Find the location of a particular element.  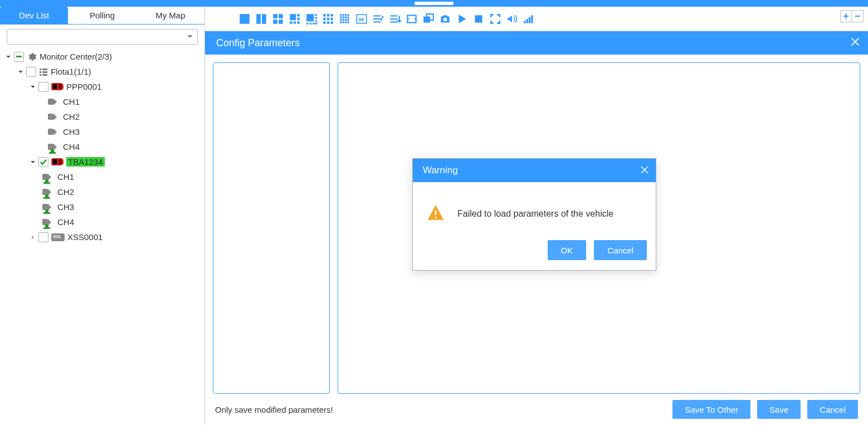

grid-4-icon is located at coordinates (278, 19).